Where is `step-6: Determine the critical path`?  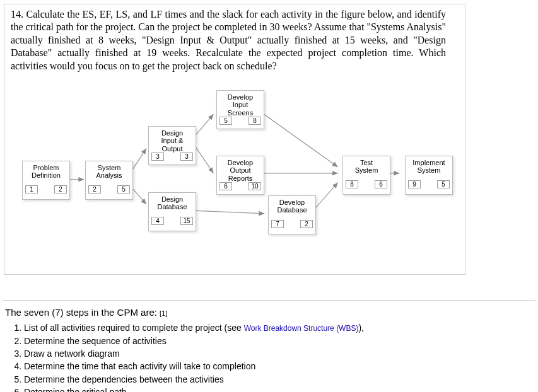 step-6: Determine the critical path is located at coordinates (279, 389).